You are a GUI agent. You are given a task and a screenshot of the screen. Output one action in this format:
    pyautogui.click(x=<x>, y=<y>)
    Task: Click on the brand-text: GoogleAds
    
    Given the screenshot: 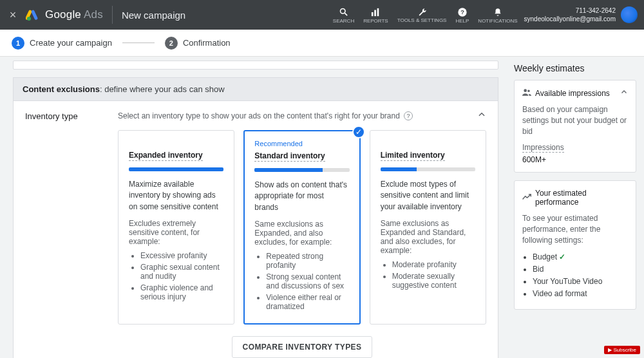 What is the action you would take?
    pyautogui.click(x=74, y=15)
    